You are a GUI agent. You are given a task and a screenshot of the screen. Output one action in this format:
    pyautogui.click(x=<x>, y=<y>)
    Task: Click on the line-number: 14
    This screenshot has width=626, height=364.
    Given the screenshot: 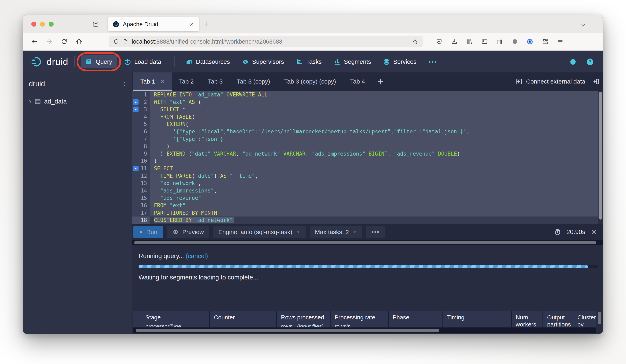 What is the action you would take?
    pyautogui.click(x=144, y=191)
    